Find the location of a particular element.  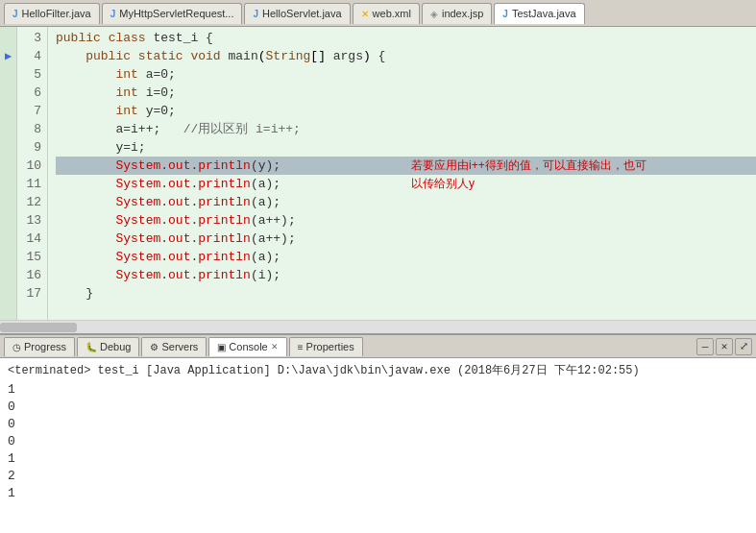

tab-label: web.xml is located at coordinates (392, 13).